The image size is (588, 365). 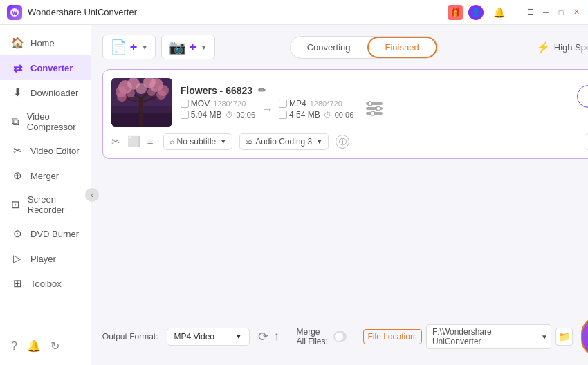 I want to click on settings-button: ⚙ Settings, so click(x=587, y=142).